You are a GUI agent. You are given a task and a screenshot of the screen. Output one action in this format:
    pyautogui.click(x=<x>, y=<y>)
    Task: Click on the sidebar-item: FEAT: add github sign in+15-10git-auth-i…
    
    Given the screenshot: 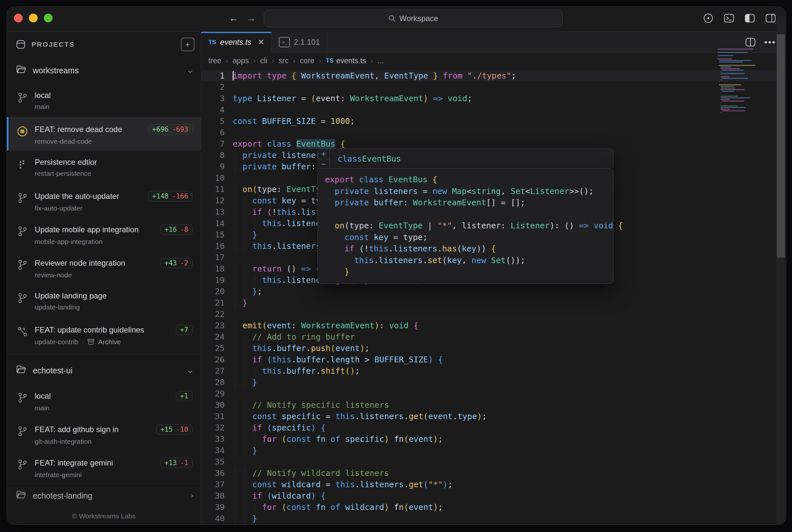 What is the action you would take?
    pyautogui.click(x=104, y=434)
    